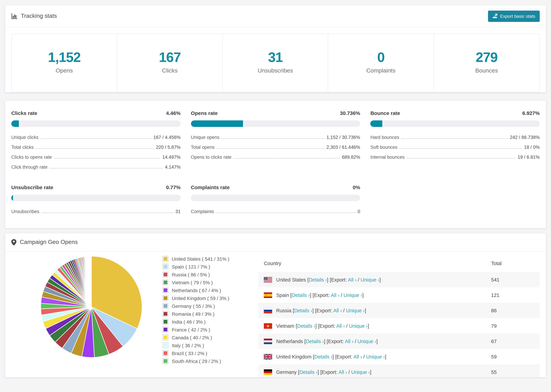 This screenshot has width=551, height=392. What do you see at coordinates (189, 322) in the screenshot?
I see `legend-label: India ( 46 / 3% )` at bounding box center [189, 322].